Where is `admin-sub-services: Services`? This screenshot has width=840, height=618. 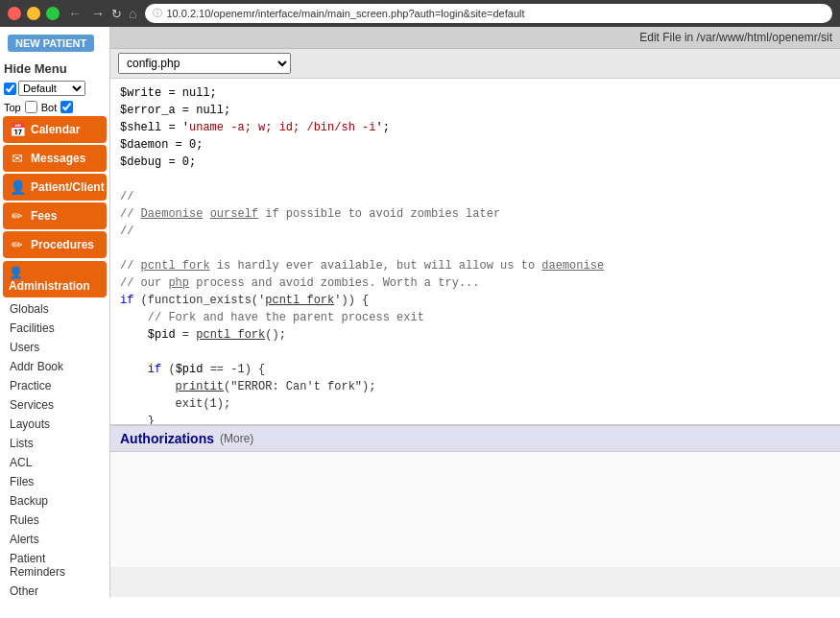
admin-sub-services: Services is located at coordinates (55, 405).